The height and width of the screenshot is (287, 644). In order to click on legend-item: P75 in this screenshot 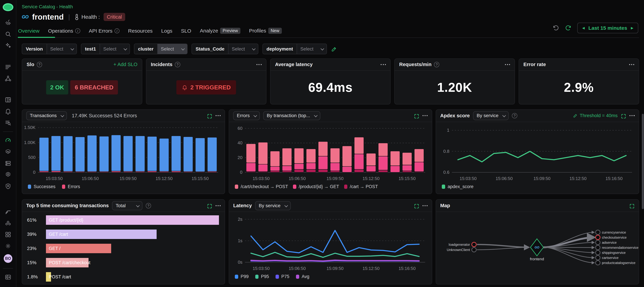, I will do `click(282, 277)`.